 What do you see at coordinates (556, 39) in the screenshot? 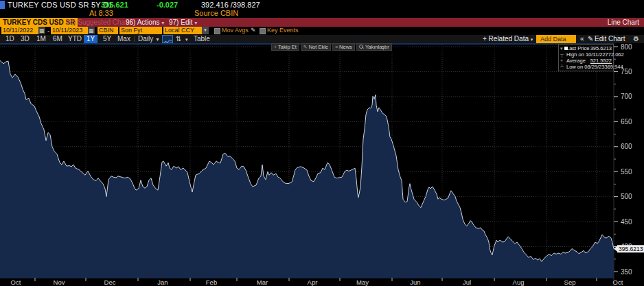
I see `add-data-input: Add Data` at bounding box center [556, 39].